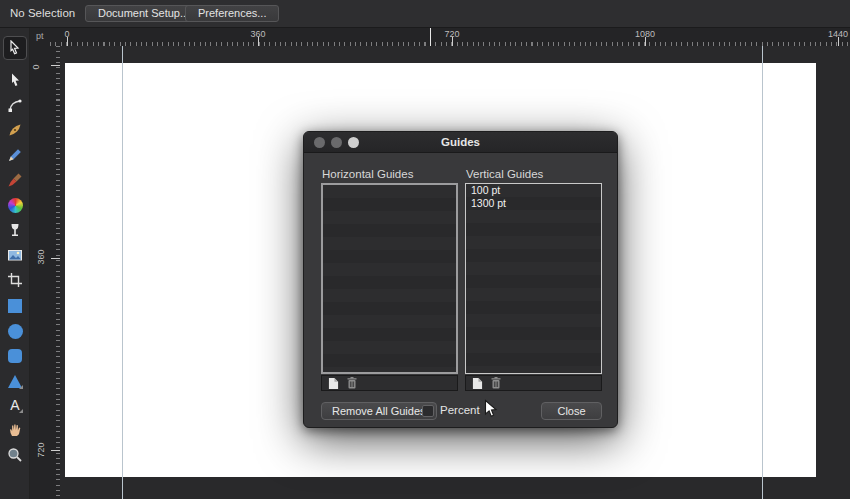 This screenshot has width=850, height=499. What do you see at coordinates (762, 264) in the screenshot?
I see `vertical-guide-1300pt` at bounding box center [762, 264].